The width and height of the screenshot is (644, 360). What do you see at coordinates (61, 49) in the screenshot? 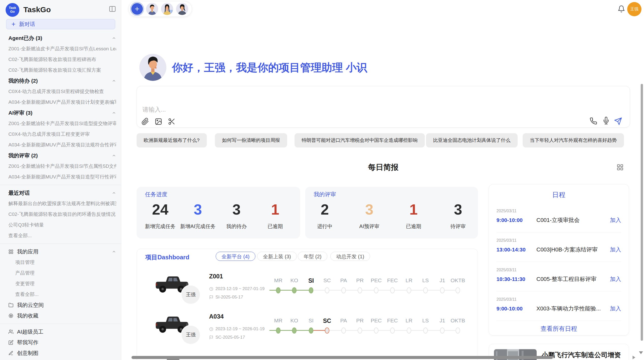
I see `sidebar-item: Z001-全新燃油皮卡产品开发项目SI节点Lesson Learn报告` at bounding box center [61, 49].